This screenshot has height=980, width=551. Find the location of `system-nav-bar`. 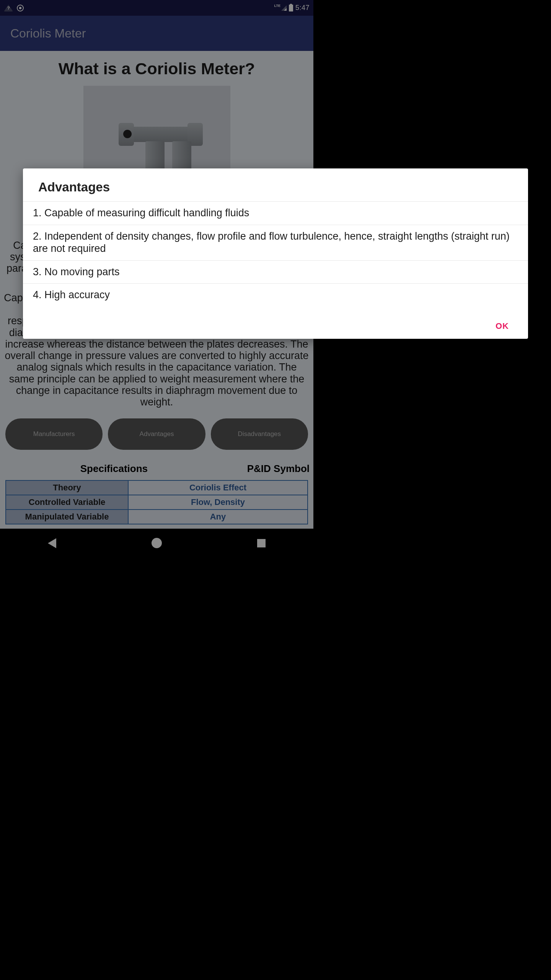

system-nav-bar is located at coordinates (157, 543).